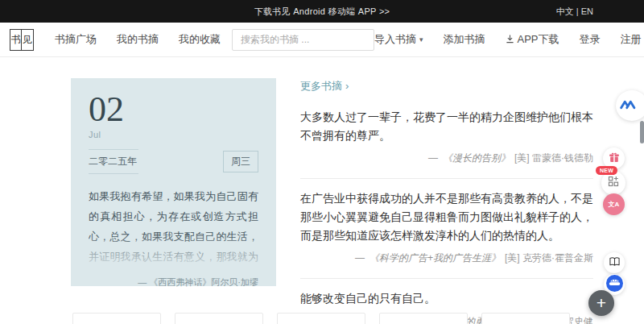 This screenshot has width=644, height=324. Describe the element at coordinates (322, 11) in the screenshot. I see `app-download-banner-link: 下载书见 Android 移动端 APP >>` at that location.